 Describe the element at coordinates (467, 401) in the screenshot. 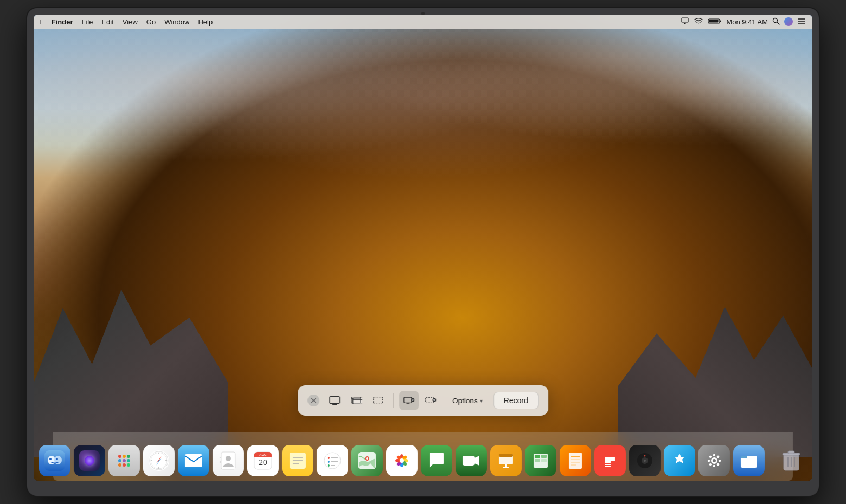

I see `options-button: Options ▾` at that location.